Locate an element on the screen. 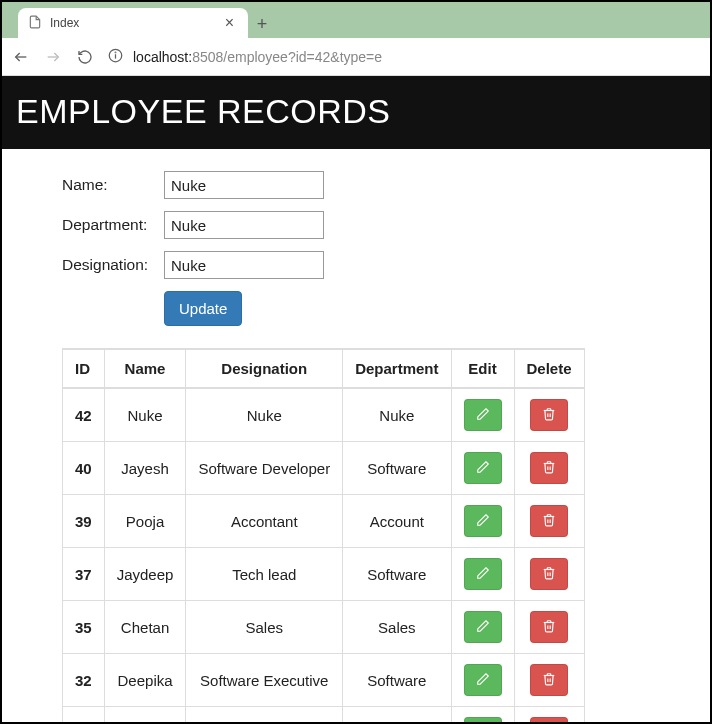  plus-icon: + is located at coordinates (262, 24).